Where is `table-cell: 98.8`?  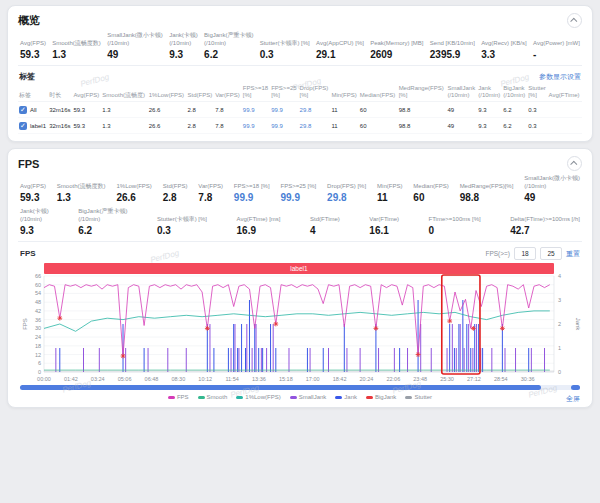
table-cell: 98.8 is located at coordinates (422, 110).